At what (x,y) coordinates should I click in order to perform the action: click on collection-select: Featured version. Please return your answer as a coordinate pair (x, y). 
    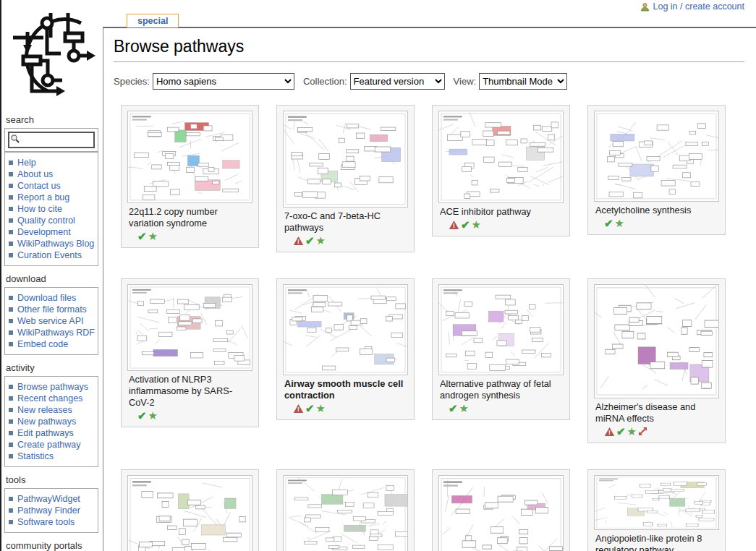
    Looking at the image, I should click on (398, 81).